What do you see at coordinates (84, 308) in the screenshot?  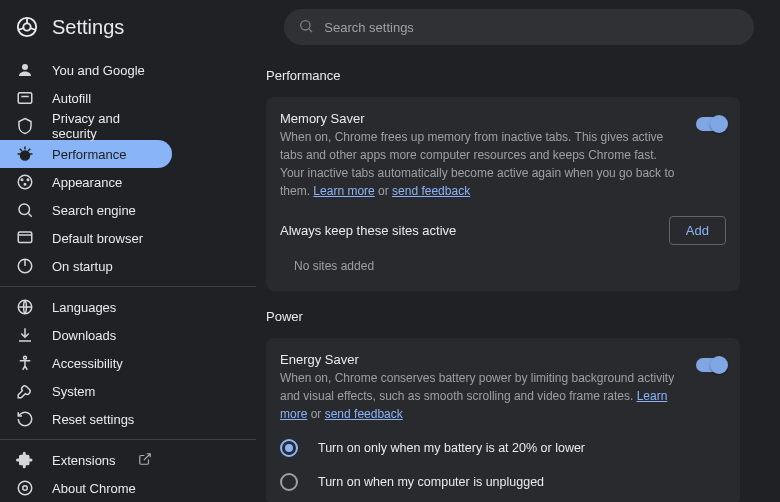 I see `sidebar-item-label: Languages` at bounding box center [84, 308].